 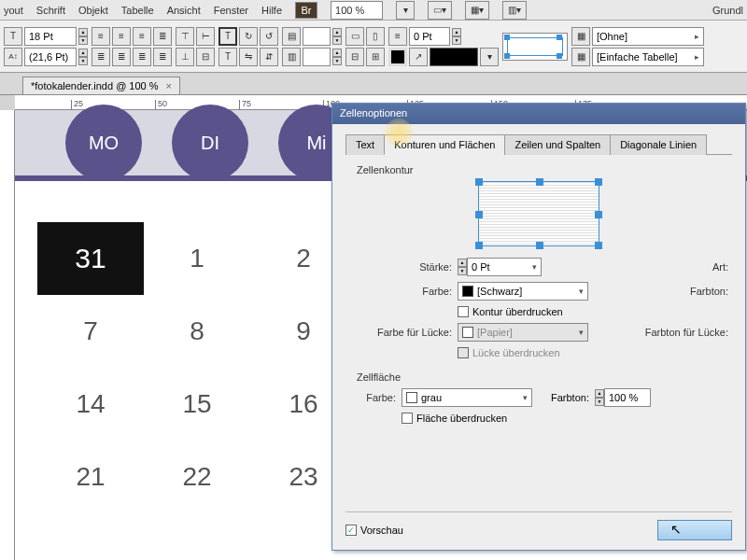 I want to click on flip-h-icon: ⇋, so click(x=248, y=57).